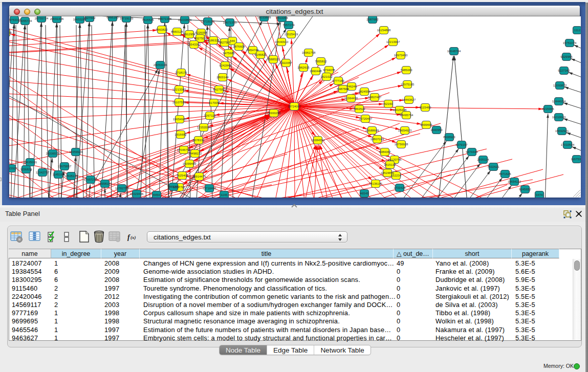 This screenshot has width=588, height=372. What do you see at coordinates (405, 130) in the screenshot?
I see `svg-text: 19654923` at bounding box center [405, 130].